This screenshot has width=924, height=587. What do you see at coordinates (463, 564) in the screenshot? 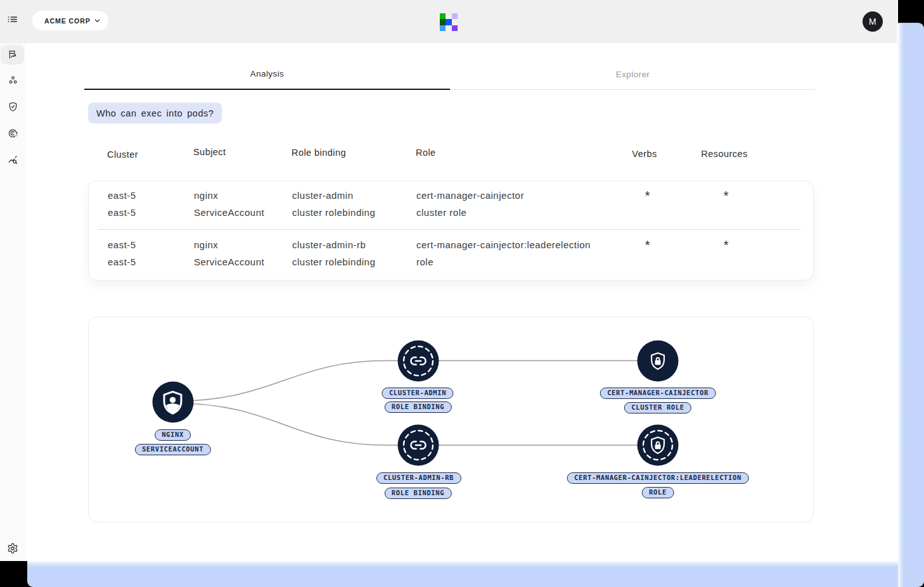
I see `backdrop-glow-bottom` at bounding box center [463, 564].